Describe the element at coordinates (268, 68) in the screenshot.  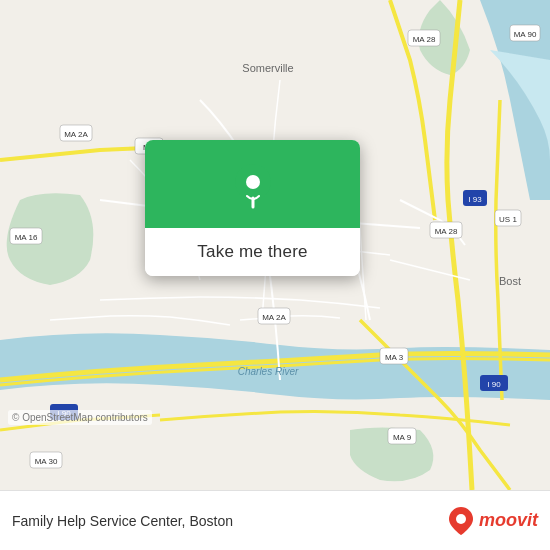
I see `svg-text: Somerville` at that location.